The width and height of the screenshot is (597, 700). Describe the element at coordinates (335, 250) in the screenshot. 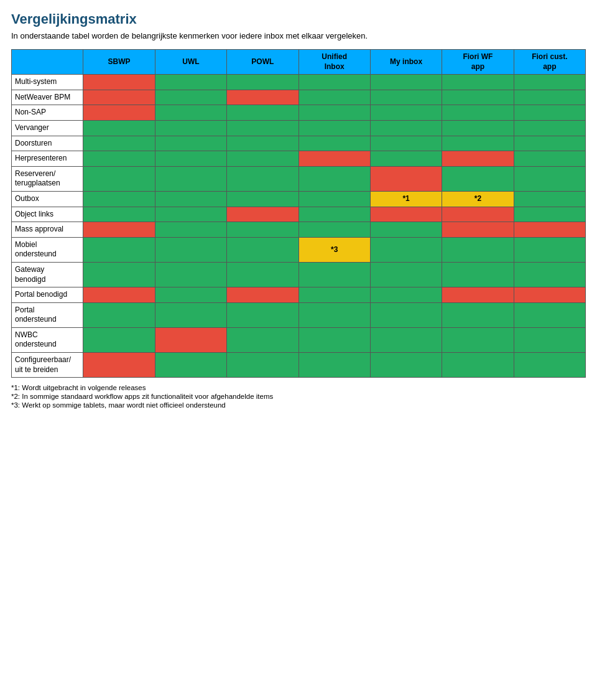

I see `cell-10-3: *3` at that location.